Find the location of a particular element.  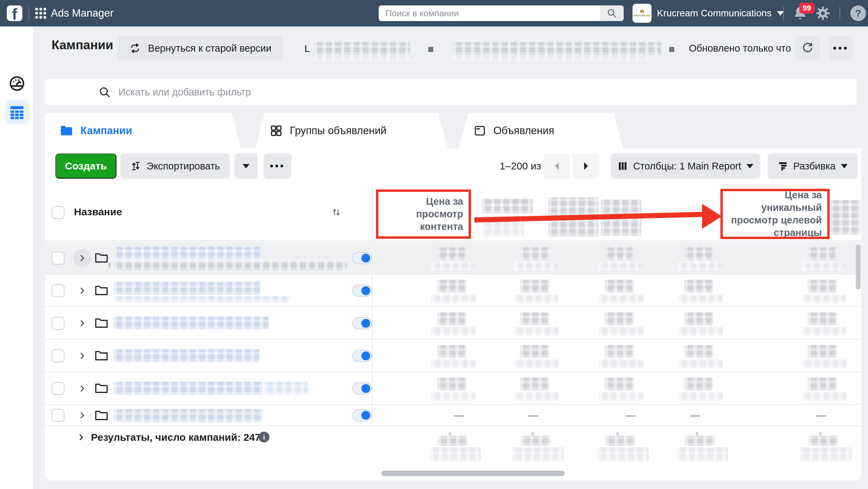

export-button: Экспортировать is located at coordinates (175, 166).